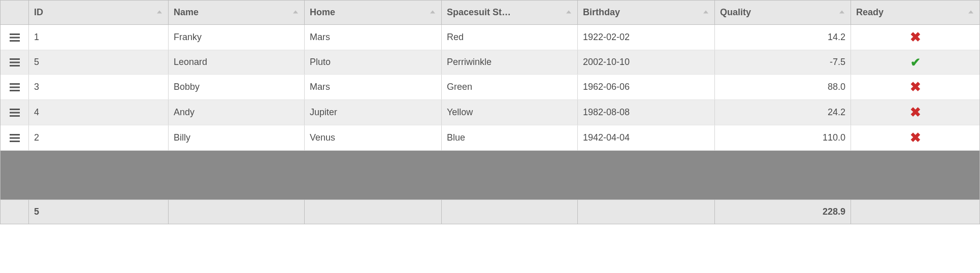 The image size is (980, 273). What do you see at coordinates (783, 62) in the screenshot?
I see `cell-quality: -7.5` at bounding box center [783, 62].